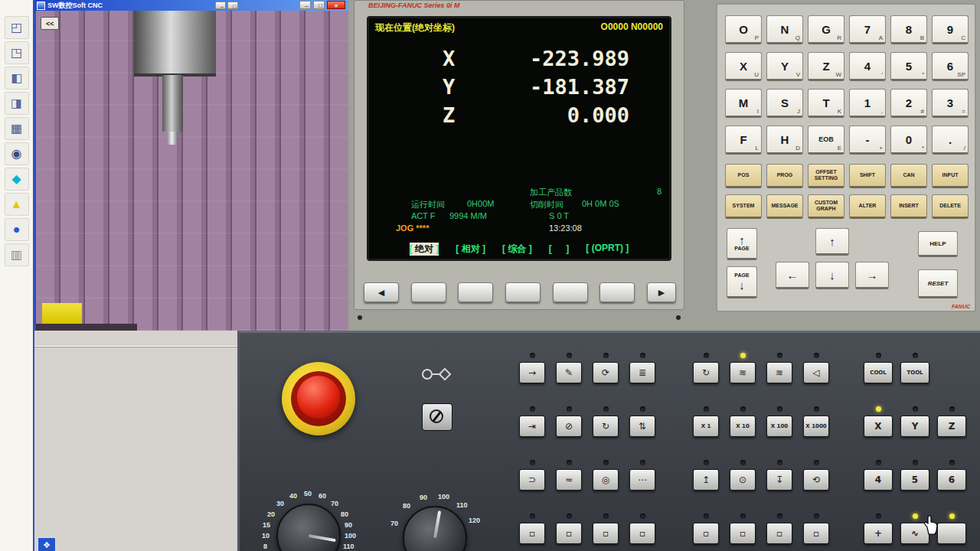 This screenshot has width=980, height=551. What do you see at coordinates (743, 176) in the screenshot?
I see `mdi-function-key: POS` at bounding box center [743, 176].